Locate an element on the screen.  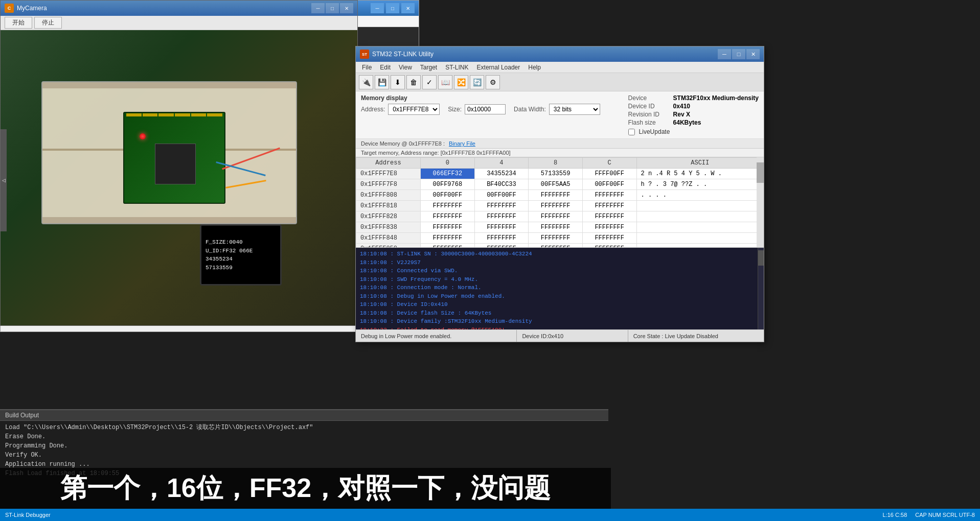
table-row: 0x1FFFF818FFFFFFFFFFFFFFFFFFFFFFFFFFFFFF… is located at coordinates (560, 206).